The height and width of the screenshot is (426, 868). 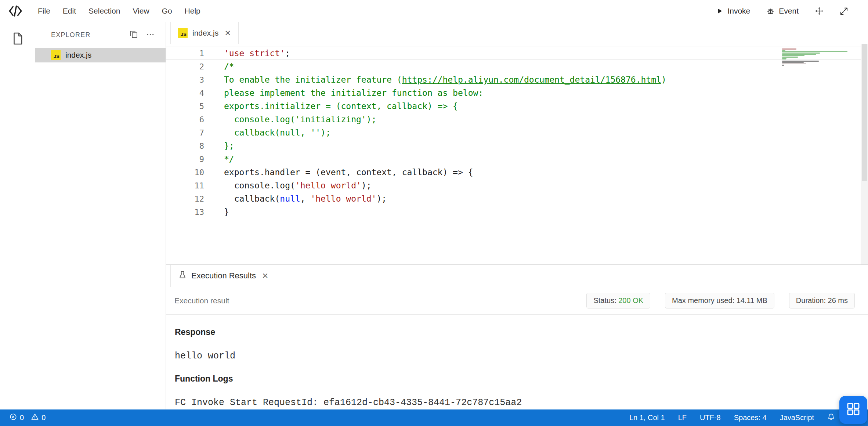 What do you see at coordinates (44, 11) in the screenshot?
I see `menu-file: File` at bounding box center [44, 11].